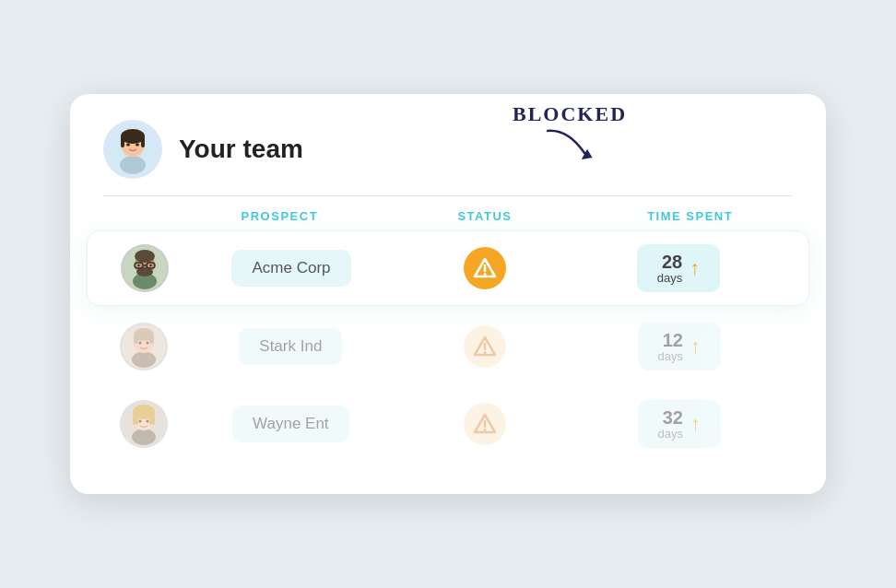 The height and width of the screenshot is (588, 896). I want to click on time-cell: 28 days ↑, so click(678, 268).